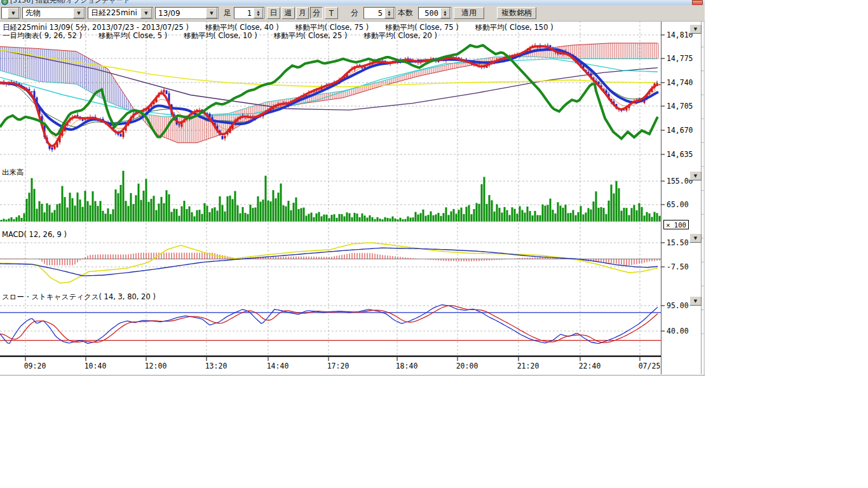  I want to click on bar-count-spinner: 500 ▲▼, so click(435, 13).